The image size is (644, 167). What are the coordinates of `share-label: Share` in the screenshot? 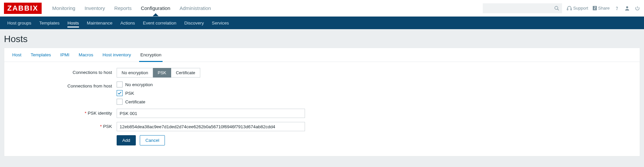 It's located at (604, 8).